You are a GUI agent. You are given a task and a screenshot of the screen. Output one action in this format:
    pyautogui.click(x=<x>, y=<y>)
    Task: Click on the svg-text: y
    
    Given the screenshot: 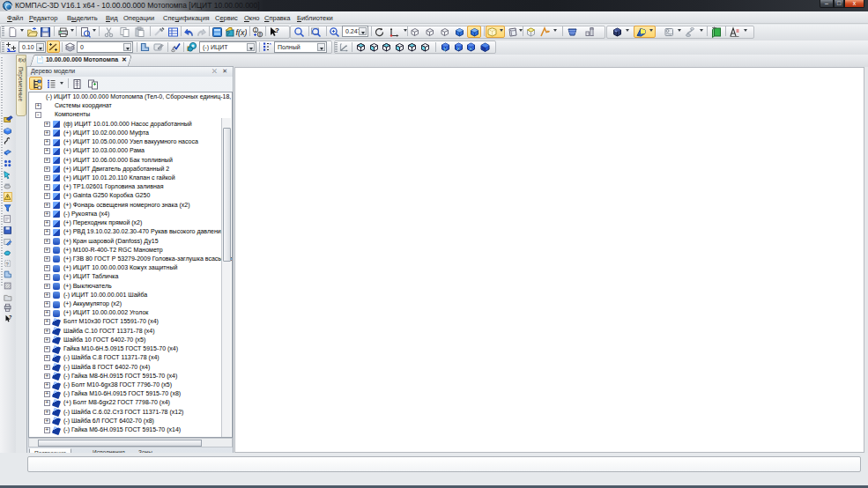 What is the action you would take?
    pyautogui.click(x=446, y=48)
    